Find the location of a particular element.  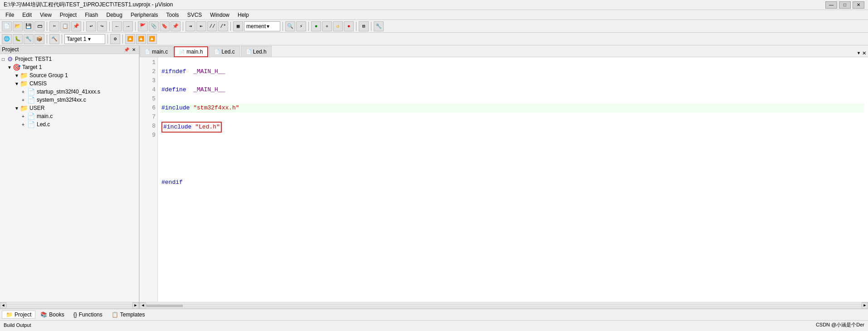

insert-button: ▦ is located at coordinates (238, 26).